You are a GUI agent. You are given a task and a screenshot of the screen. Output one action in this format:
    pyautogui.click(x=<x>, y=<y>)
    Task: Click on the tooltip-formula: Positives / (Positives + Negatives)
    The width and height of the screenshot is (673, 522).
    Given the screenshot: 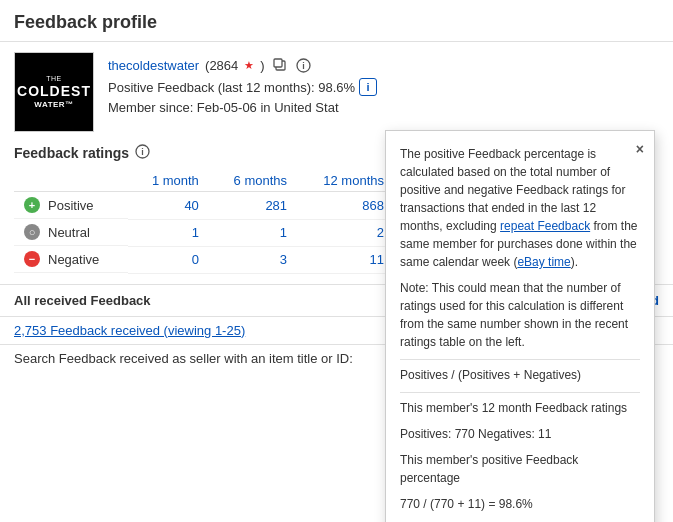 What is the action you would take?
    pyautogui.click(x=520, y=375)
    